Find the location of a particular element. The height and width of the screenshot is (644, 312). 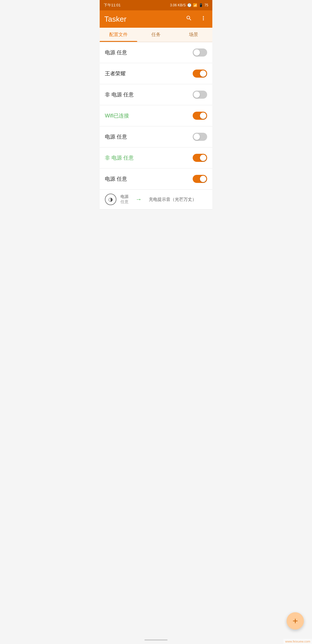

profile-name: 王者荣耀 is located at coordinates (115, 74).